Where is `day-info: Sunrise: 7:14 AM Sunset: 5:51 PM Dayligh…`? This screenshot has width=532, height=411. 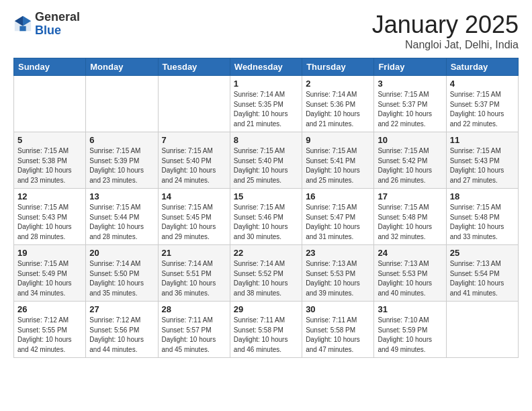 day-info: Sunrise: 7:14 AM Sunset: 5:51 PM Dayligh… is located at coordinates (194, 279).